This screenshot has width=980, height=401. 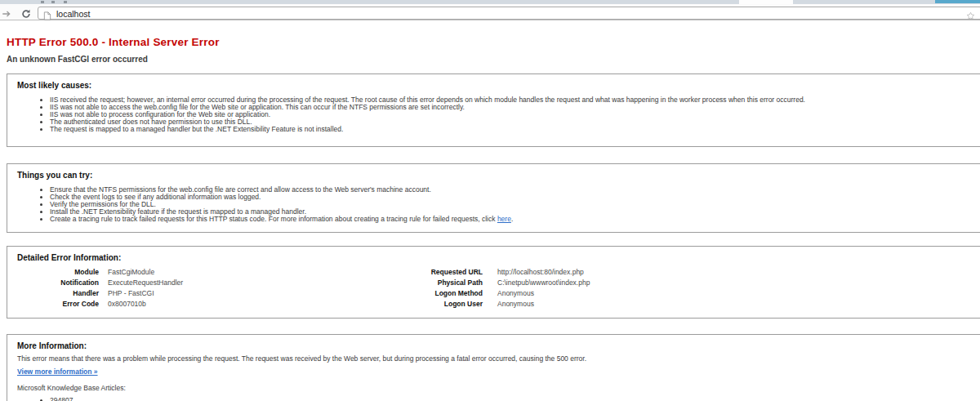 What do you see at coordinates (274, 219) in the screenshot?
I see `tracing-text: Create a tracing rule to track failed re…` at bounding box center [274, 219].